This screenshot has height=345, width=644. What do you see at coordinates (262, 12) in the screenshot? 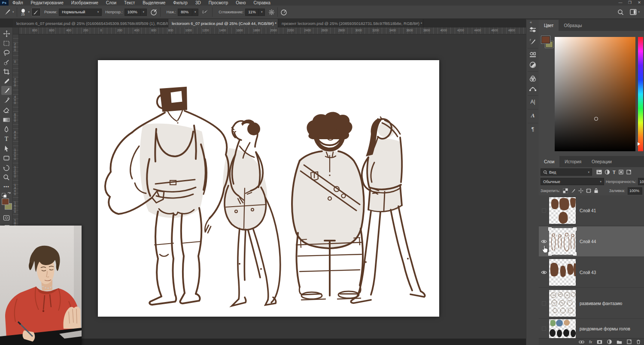
I see `smoothing-chevron: ▾` at bounding box center [262, 12].